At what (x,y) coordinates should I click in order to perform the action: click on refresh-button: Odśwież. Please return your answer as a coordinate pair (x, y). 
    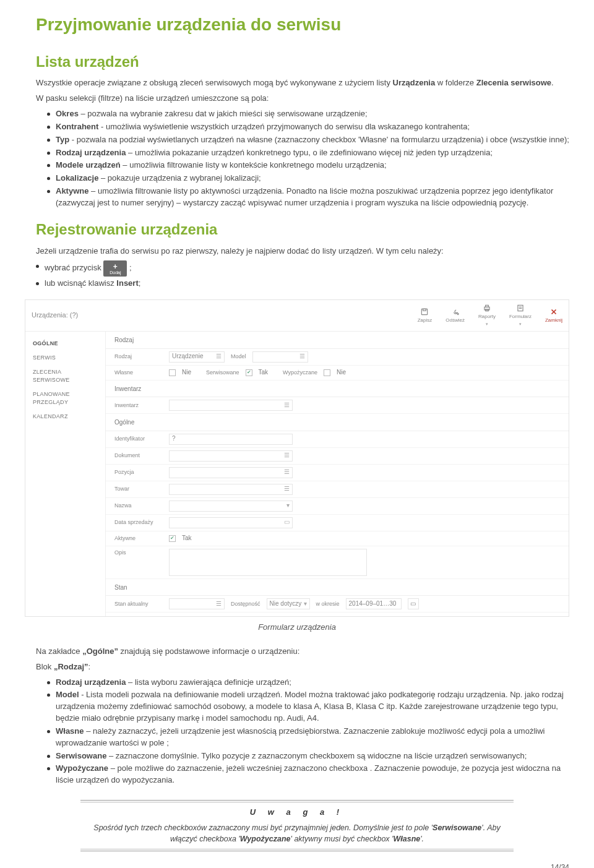
    Looking at the image, I should click on (455, 316).